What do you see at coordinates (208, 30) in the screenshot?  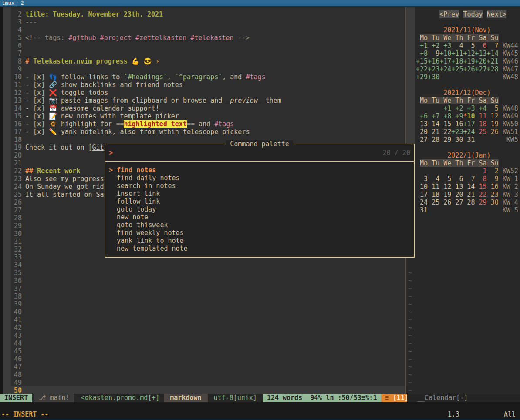 I see `editor-line: 4` at bounding box center [208, 30].